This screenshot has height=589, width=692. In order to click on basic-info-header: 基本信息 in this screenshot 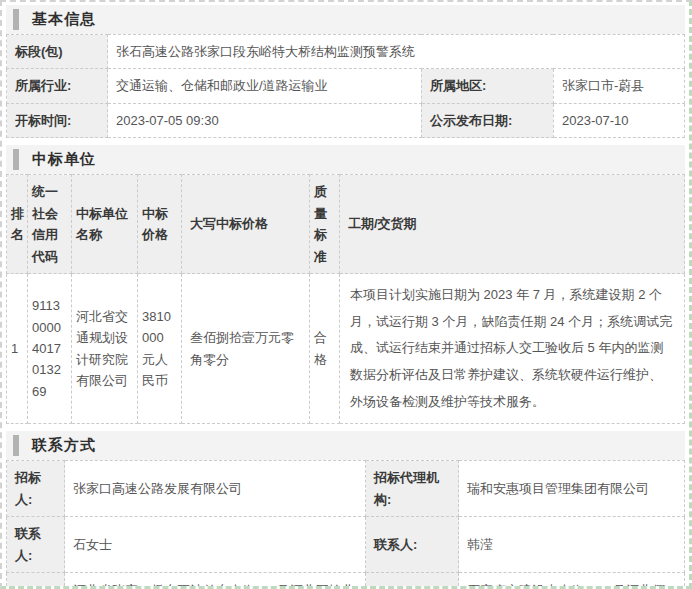, I will do `click(346, 20)`.